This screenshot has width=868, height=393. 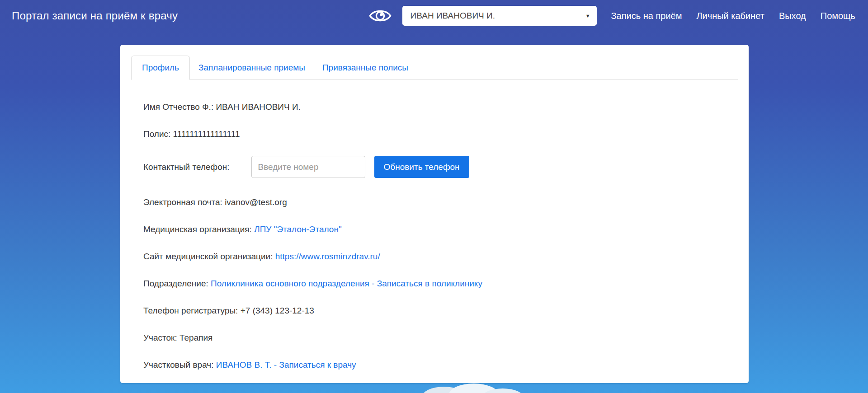 What do you see at coordinates (793, 16) in the screenshot?
I see `nav-link-logout: Выход` at bounding box center [793, 16].